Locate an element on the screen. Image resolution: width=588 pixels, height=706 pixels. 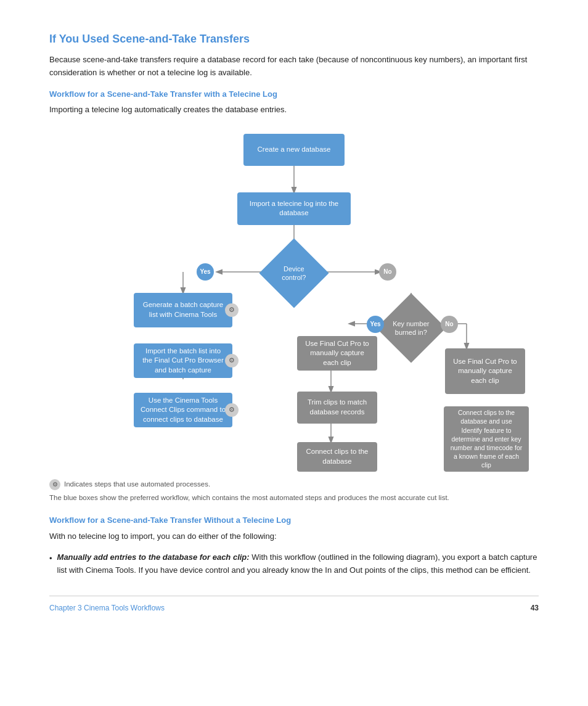
bullet-section: • Manually add entries to the database f… is located at coordinates (294, 564).